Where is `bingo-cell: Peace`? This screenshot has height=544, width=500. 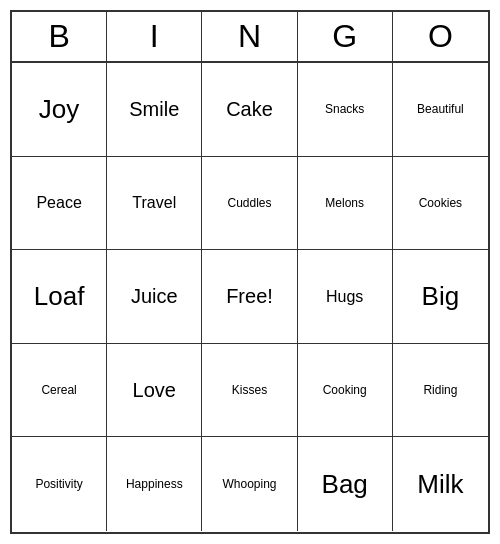 bingo-cell: Peace is located at coordinates (60, 204).